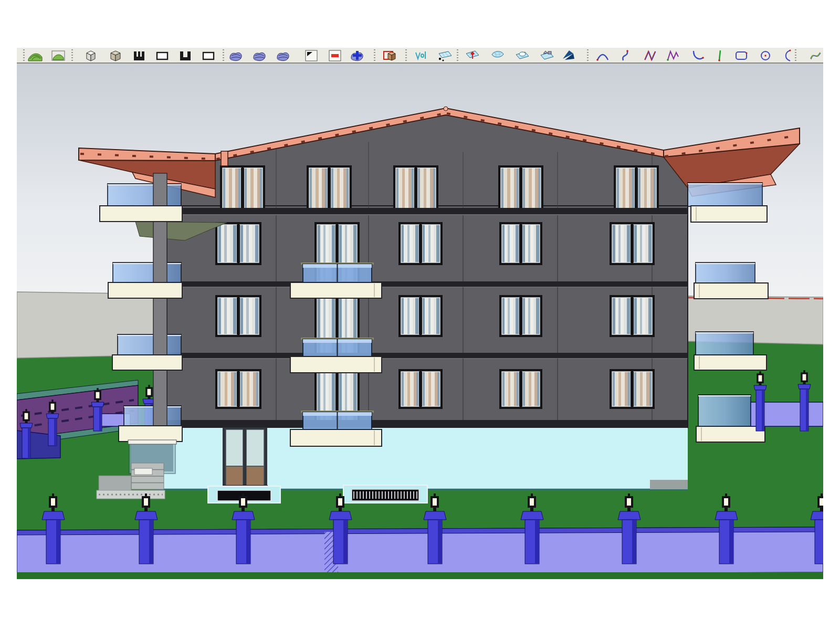  What do you see at coordinates (335, 56) in the screenshot?
I see `flip-edge-icon` at bounding box center [335, 56].